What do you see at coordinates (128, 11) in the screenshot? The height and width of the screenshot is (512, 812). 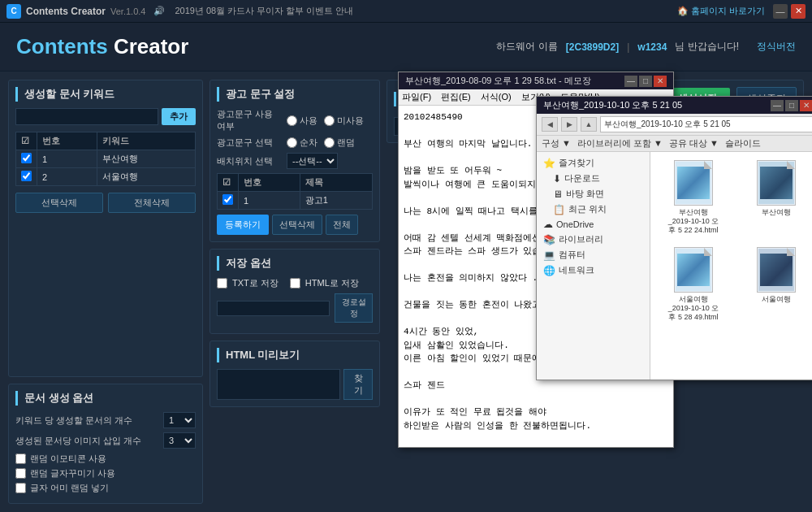 I see `app-version: Ver.1.0.4` at bounding box center [128, 11].